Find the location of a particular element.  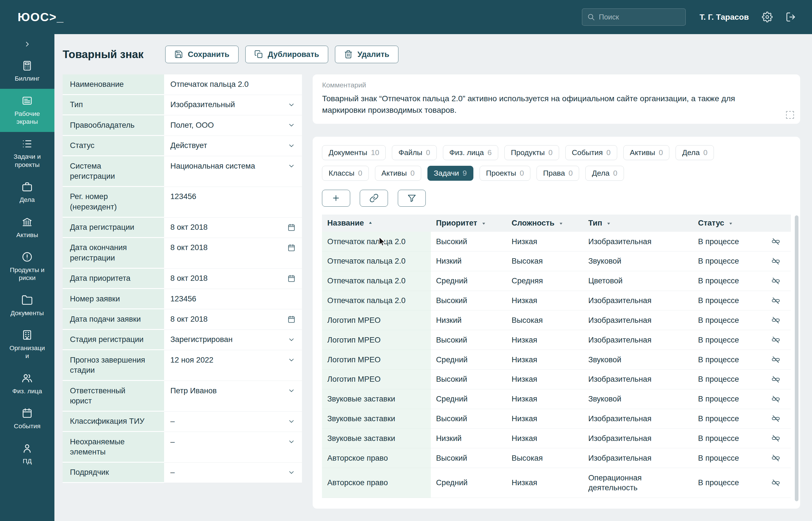

user-name: Т. Г. Тарасов is located at coordinates (724, 17).